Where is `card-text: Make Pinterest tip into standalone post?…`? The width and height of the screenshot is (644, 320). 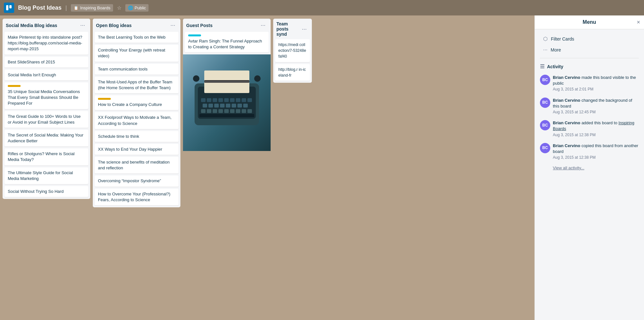
card-text: Make Pinterest tip into standalone post?… is located at coordinates (45, 43).